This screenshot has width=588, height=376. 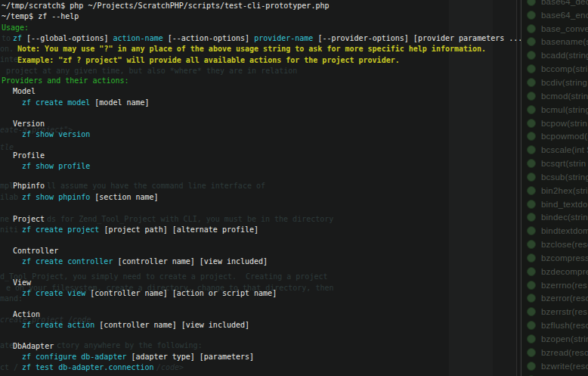 What do you see at coordinates (565, 29) in the screenshot?
I see `function-list-item-label: base_conver` at bounding box center [565, 29].